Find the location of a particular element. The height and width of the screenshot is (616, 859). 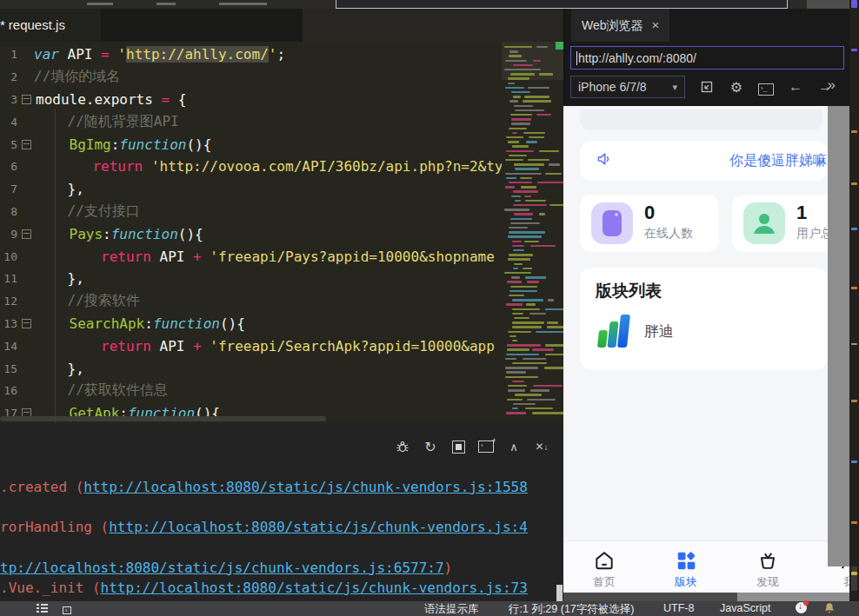

basket-icon is located at coordinates (768, 560).